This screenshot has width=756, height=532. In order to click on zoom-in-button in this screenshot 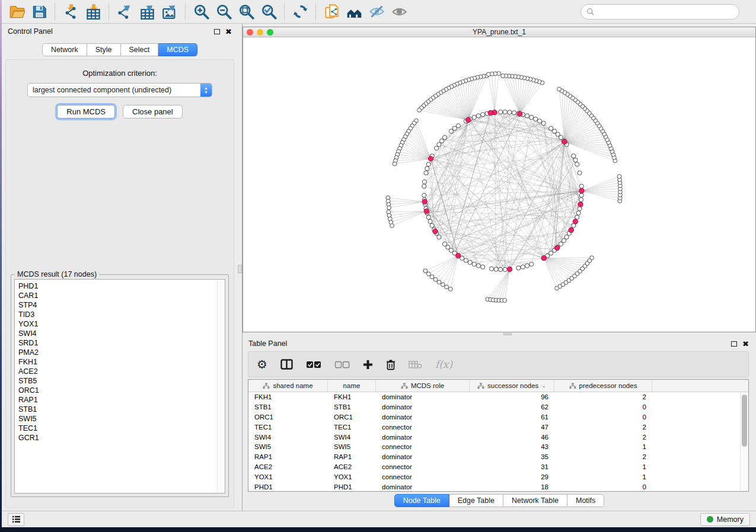, I will do `click(201, 12)`.